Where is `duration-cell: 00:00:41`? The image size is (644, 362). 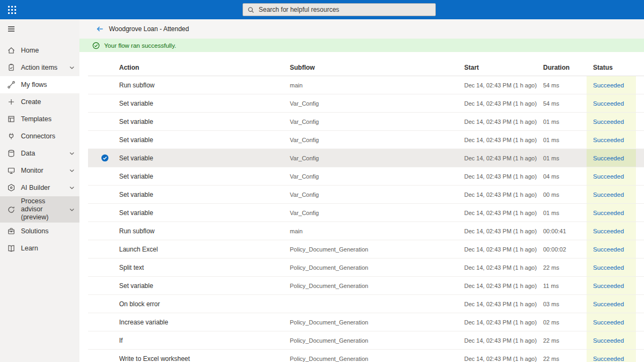 duration-cell: 00:00:41 is located at coordinates (565, 231).